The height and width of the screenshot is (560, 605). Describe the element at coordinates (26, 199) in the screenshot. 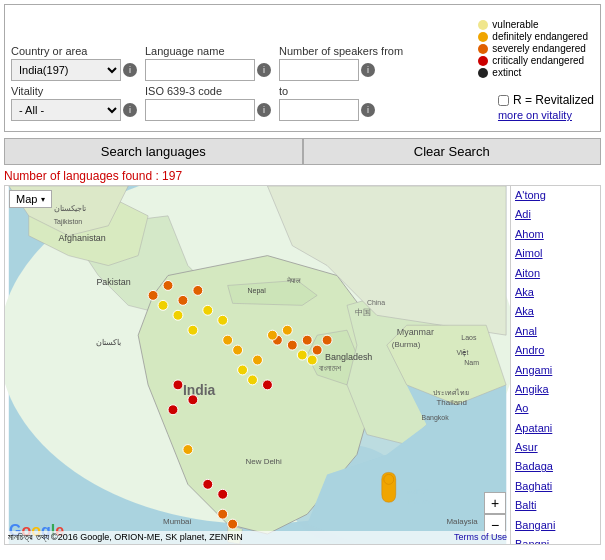

I see `map-type-label: Map` at that location.